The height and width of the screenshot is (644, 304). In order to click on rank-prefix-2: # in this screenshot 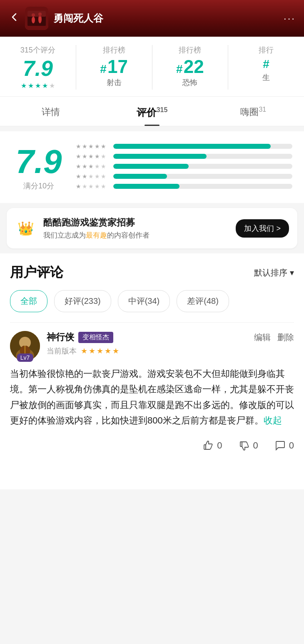, I will do `click(179, 69)`.